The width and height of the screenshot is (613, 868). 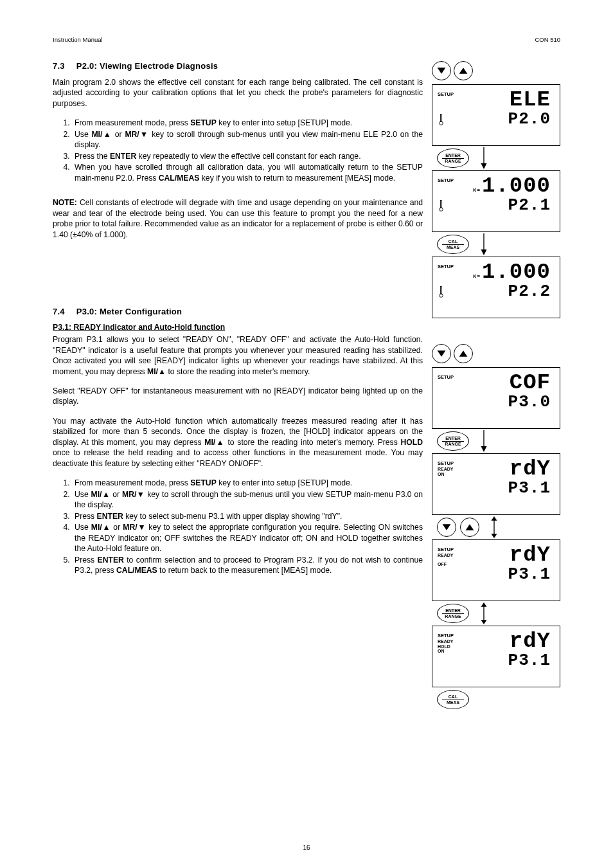 I want to click on lcd-screen-cof: SETUP COF P3.0, so click(x=496, y=398).